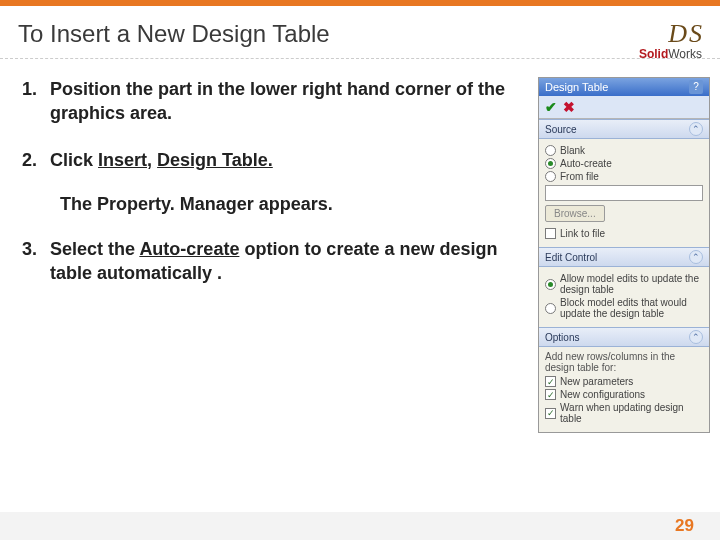  What do you see at coordinates (624, 337) in the screenshot?
I see `section-options-head: Options ⌃` at bounding box center [624, 337].